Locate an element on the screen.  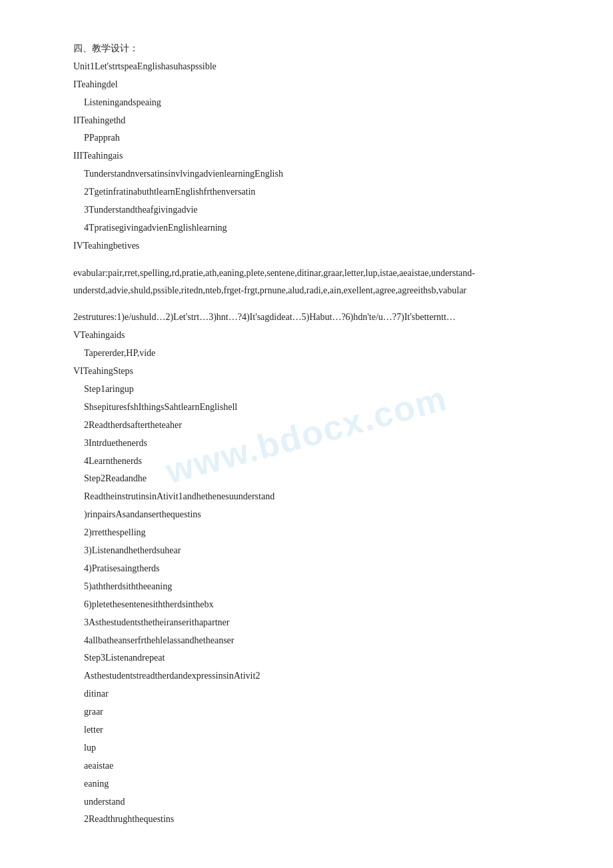
line-8: 2TgetinfratinabuthtlearnEnglishfrthenver… is located at coordinates (316, 192).